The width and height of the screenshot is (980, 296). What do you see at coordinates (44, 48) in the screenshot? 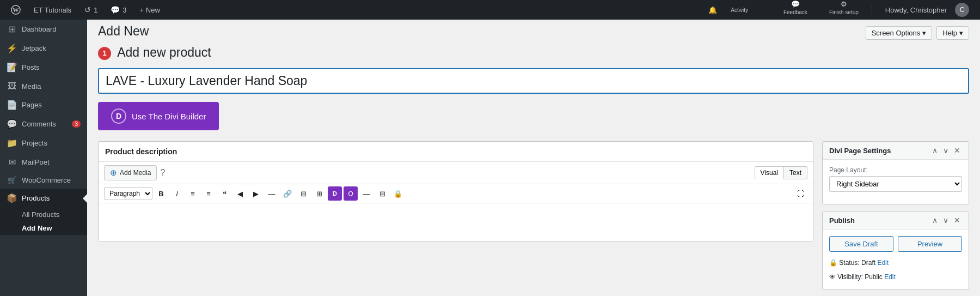
I see `sidebar-item-jetpack: ⚡ Jetpack` at bounding box center [44, 48].